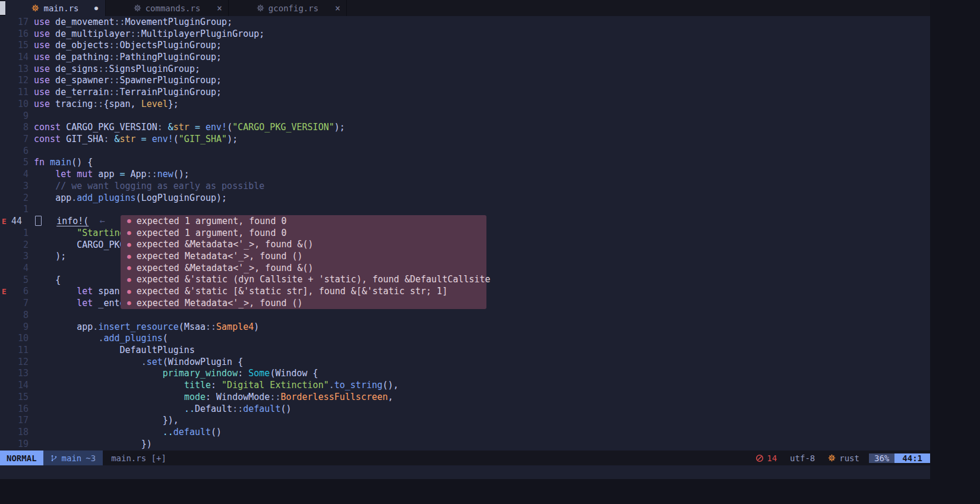  I want to click on statusline: NORMAL main ~3 main.rs [+] 14 utf-8, so click(465, 458).